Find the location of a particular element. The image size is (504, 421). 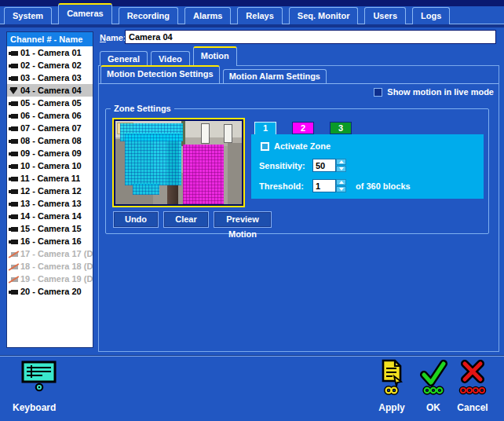

channel-row: 04 - Camera 04 is located at coordinates (50, 90).